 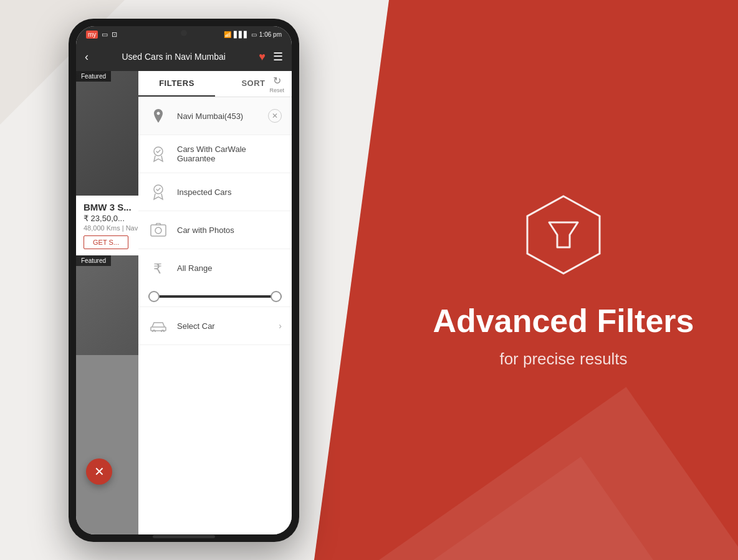 What do you see at coordinates (215, 154) in the screenshot?
I see `filter-item-guarantee: Cars With CarWale Guarantee` at bounding box center [215, 154].